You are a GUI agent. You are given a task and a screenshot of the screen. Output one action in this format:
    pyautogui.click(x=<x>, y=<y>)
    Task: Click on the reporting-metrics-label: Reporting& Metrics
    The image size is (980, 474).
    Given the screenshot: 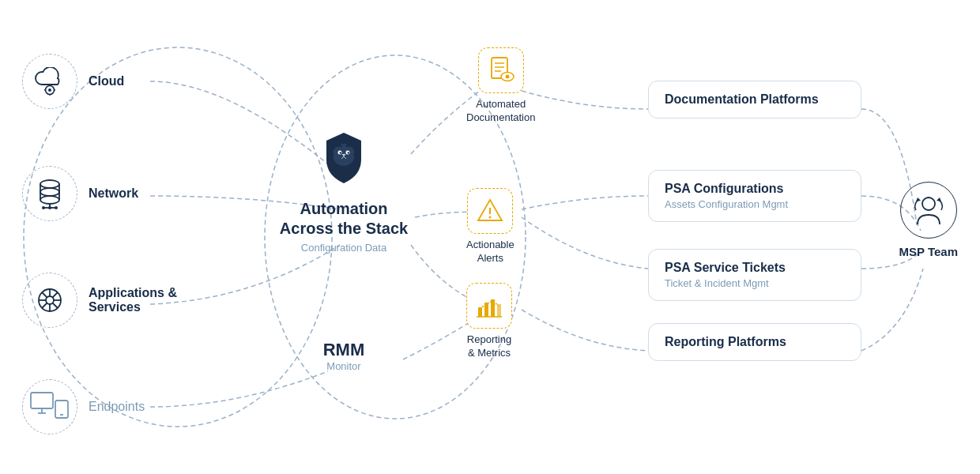 What is the action you would take?
    pyautogui.click(x=489, y=347)
    